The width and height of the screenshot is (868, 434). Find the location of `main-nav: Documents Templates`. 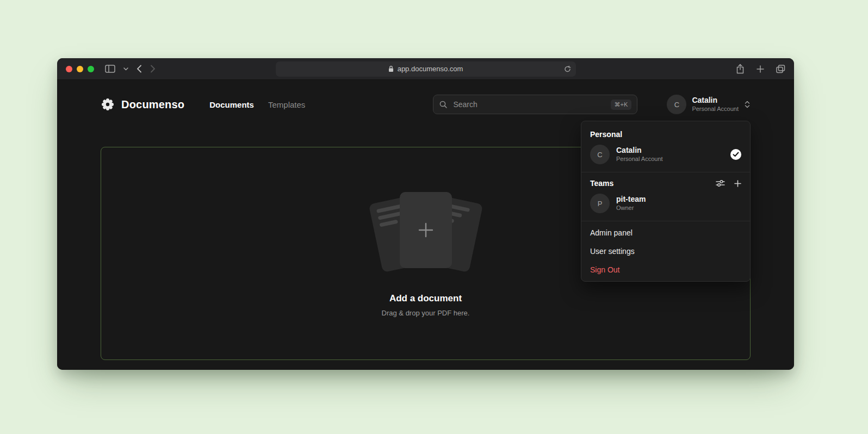

main-nav: Documents Templates is located at coordinates (257, 104).